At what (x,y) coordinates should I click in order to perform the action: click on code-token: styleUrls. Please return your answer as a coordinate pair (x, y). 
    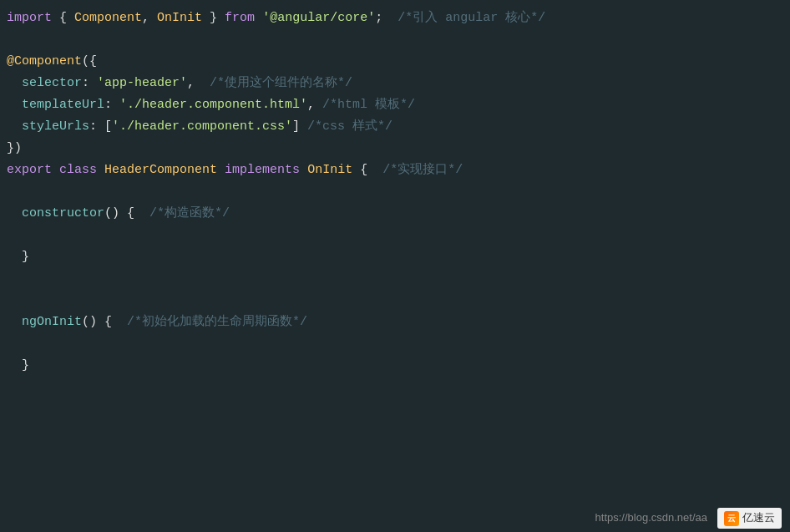
    Looking at the image, I should click on (48, 127).